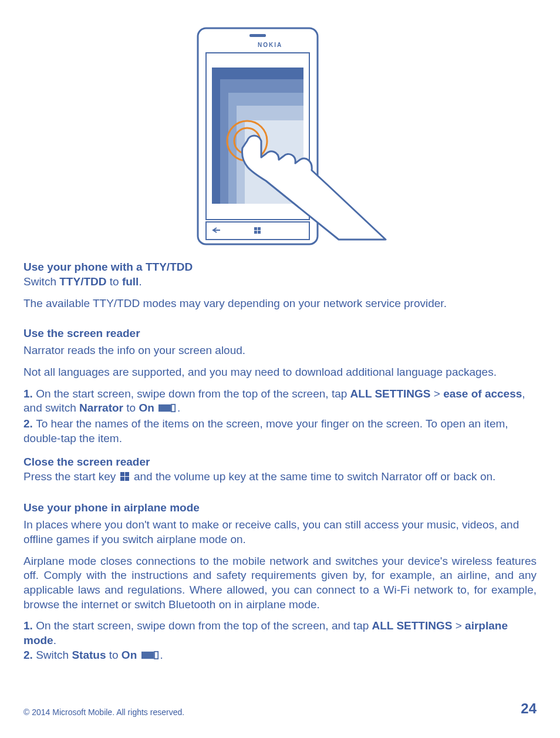 Image resolution: width=560 pixels, height=738 pixels. What do you see at coordinates (280, 709) in the screenshot?
I see `page-footer: © 2014 Microsoft Mobile. All rights rese…` at bounding box center [280, 709].